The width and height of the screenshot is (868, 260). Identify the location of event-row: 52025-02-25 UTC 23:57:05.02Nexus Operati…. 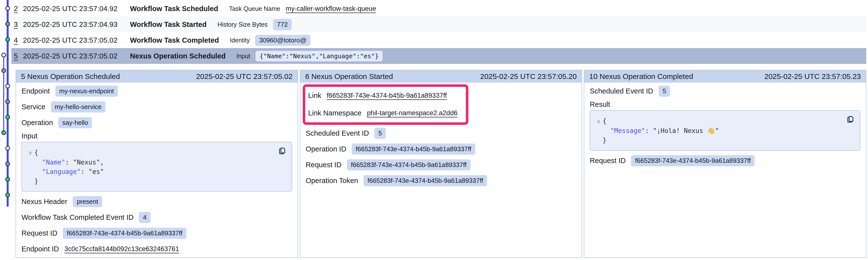
(439, 56).